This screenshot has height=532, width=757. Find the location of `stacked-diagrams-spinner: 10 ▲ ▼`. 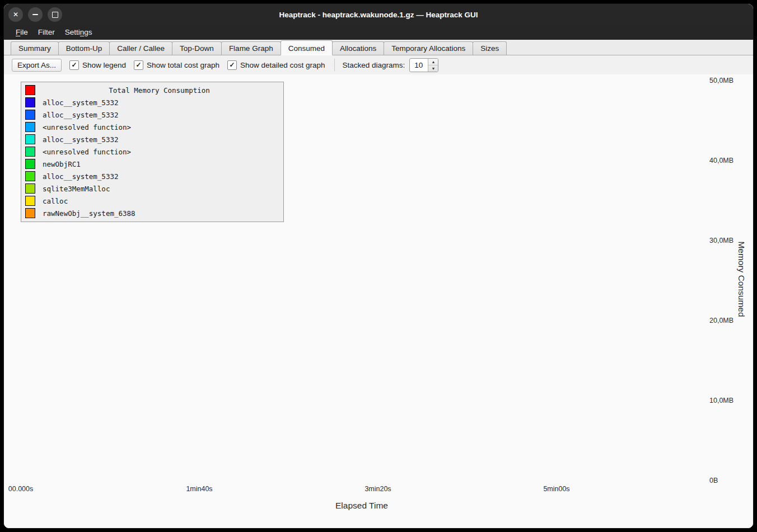

stacked-diagrams-spinner: 10 ▲ ▼ is located at coordinates (424, 65).